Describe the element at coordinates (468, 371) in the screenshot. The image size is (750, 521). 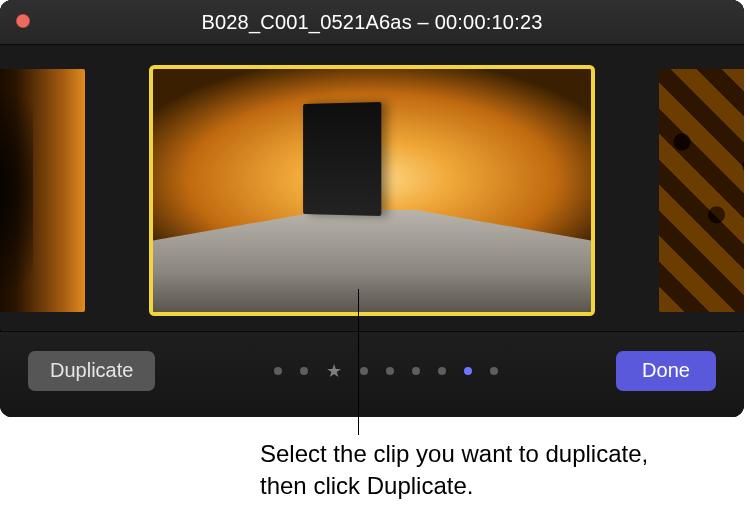
I see `paging-dot-active` at that location.